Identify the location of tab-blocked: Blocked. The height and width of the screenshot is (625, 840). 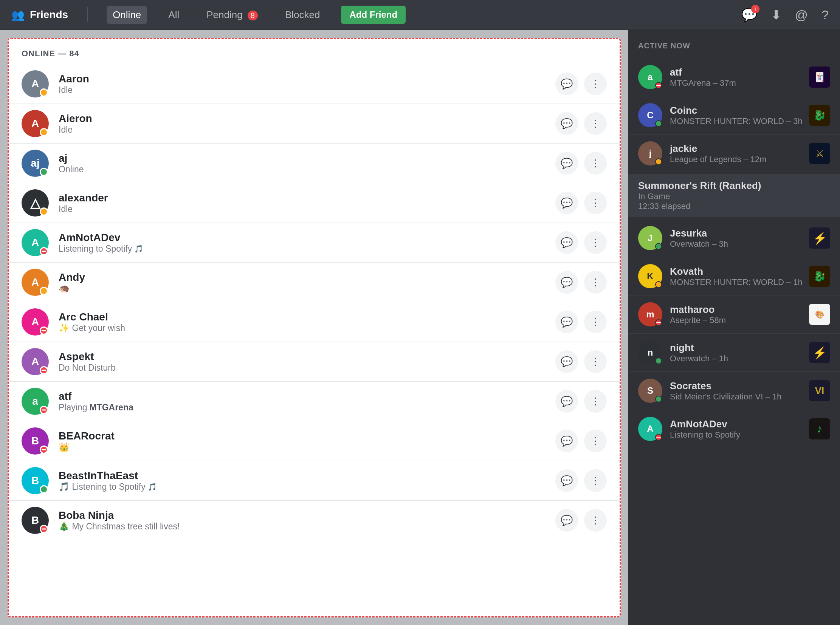
(303, 15).